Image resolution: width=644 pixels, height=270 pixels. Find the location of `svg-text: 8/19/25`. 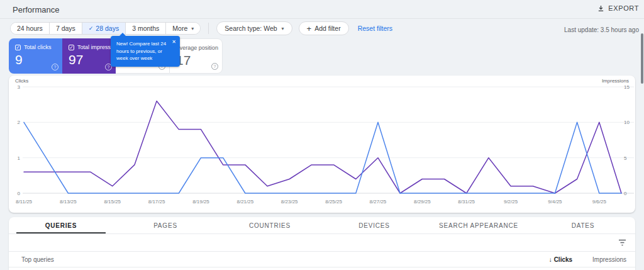

svg-text: 8/19/25 is located at coordinates (201, 201).